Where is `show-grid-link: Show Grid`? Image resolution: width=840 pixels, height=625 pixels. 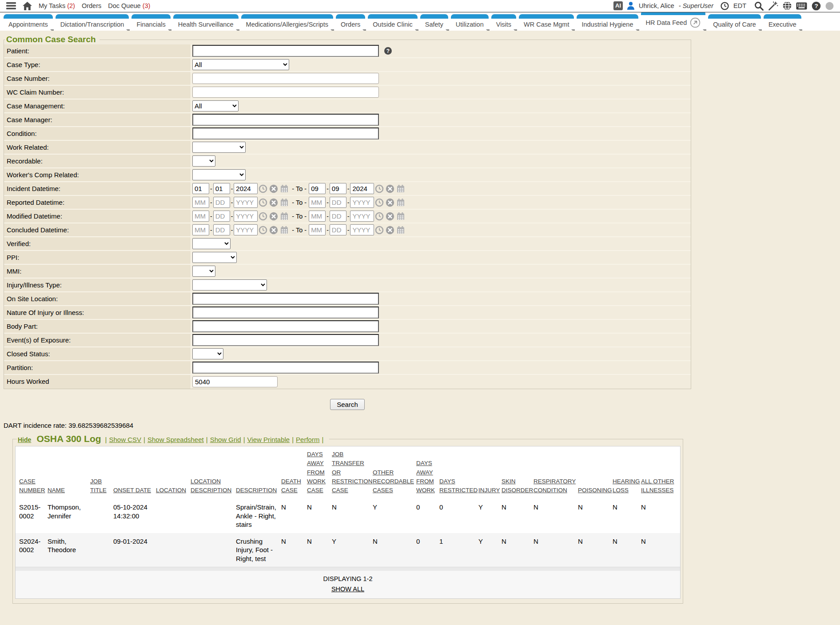
show-grid-link: Show Grid is located at coordinates (226, 440).